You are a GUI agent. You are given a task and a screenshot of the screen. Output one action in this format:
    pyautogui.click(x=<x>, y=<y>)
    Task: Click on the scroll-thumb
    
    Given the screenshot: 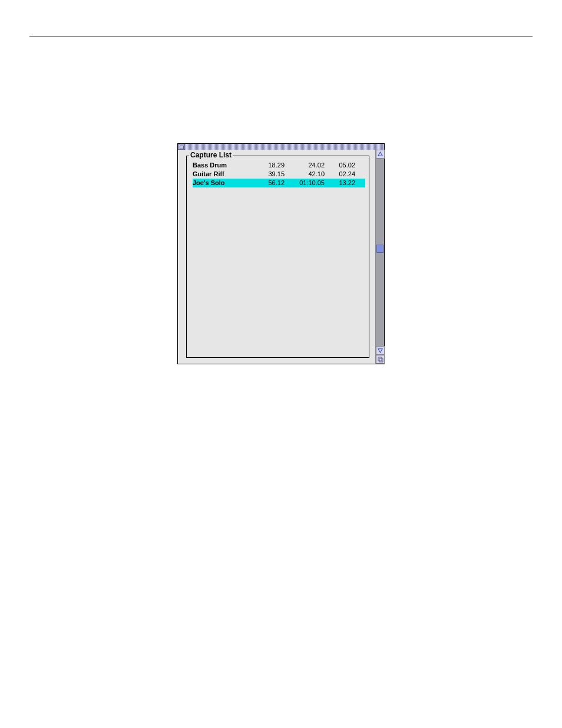 What is the action you would take?
    pyautogui.click(x=380, y=249)
    